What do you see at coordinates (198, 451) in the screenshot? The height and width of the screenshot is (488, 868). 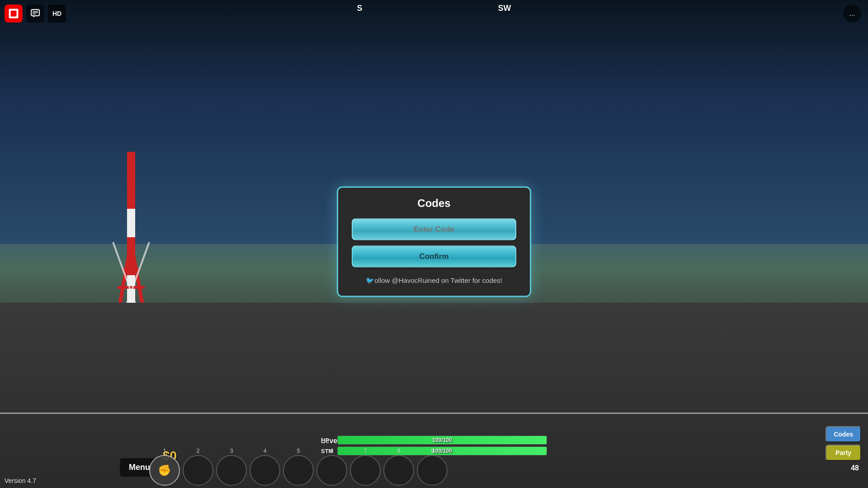 I see `slot-2-number: 2` at bounding box center [198, 451].